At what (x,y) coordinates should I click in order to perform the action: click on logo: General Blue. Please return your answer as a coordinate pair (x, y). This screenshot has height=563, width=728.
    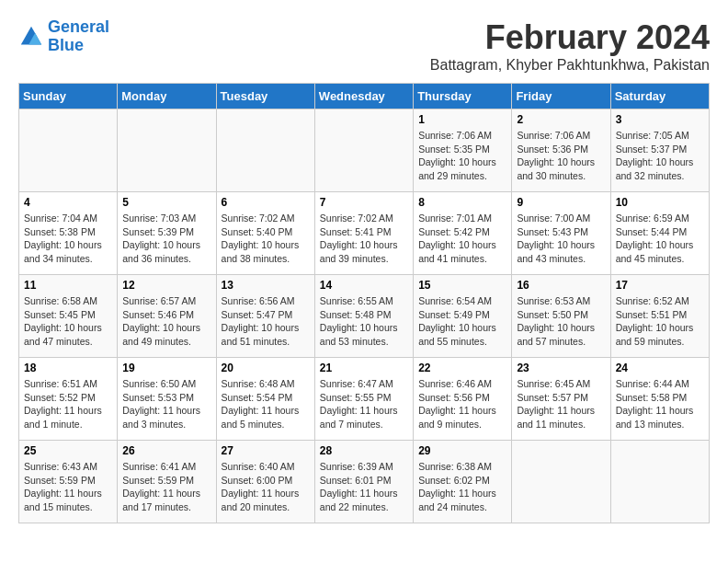
    Looking at the image, I should click on (64, 37).